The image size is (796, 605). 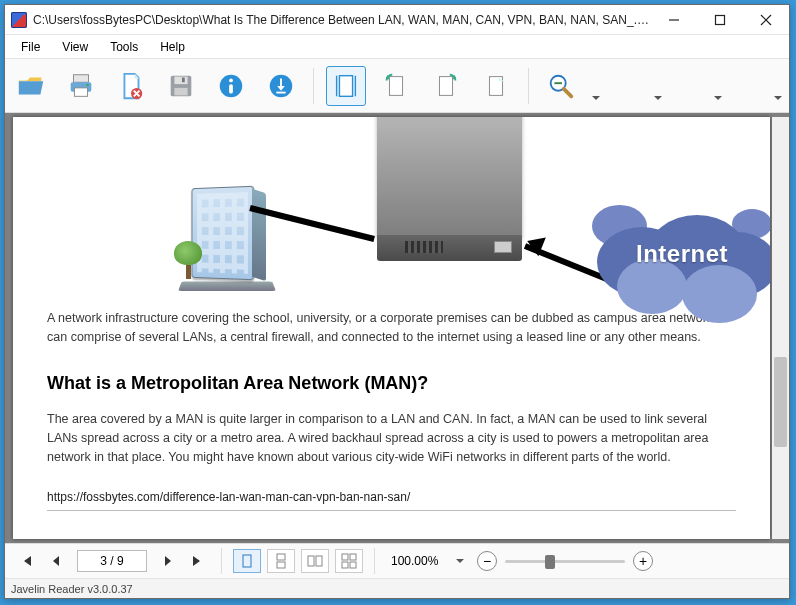 I want to click on toolbar, so click(x=397, y=86).